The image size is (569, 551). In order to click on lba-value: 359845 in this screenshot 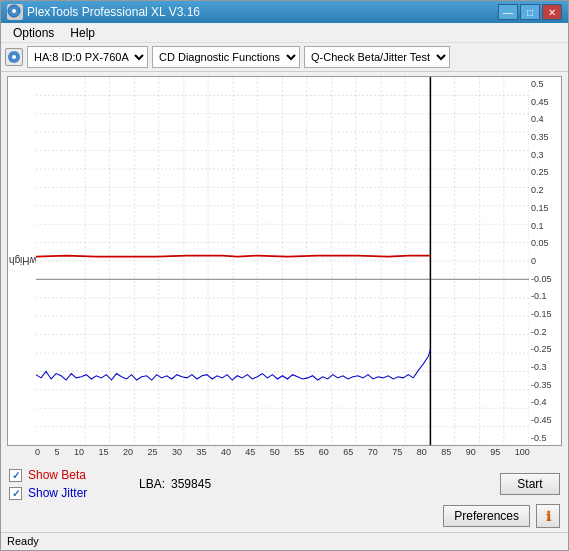, I will do `click(191, 484)`.